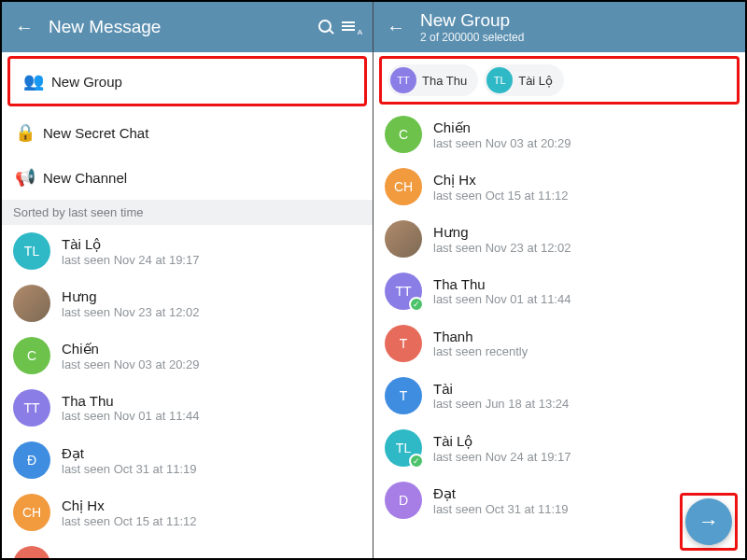  What do you see at coordinates (187, 251) in the screenshot?
I see `contact-row: TLTài Lộlast seen Nov 24 at 19:17` at bounding box center [187, 251].